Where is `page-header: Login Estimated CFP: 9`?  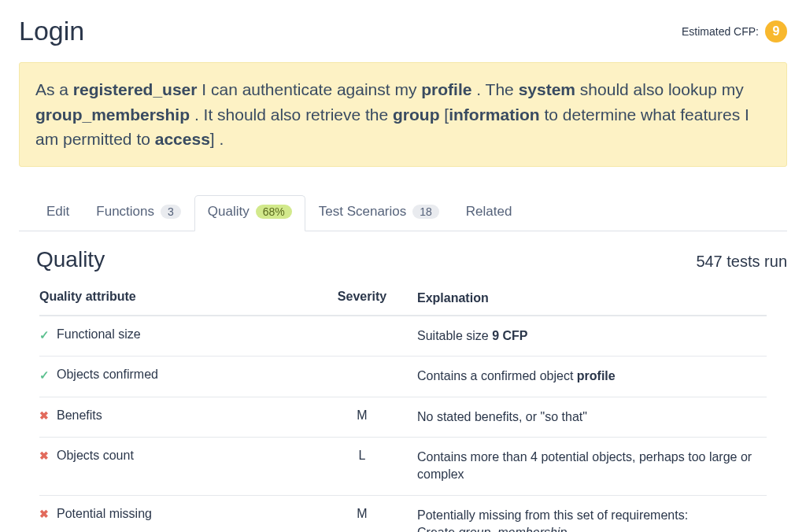
page-header: Login Estimated CFP: 9 is located at coordinates (403, 31).